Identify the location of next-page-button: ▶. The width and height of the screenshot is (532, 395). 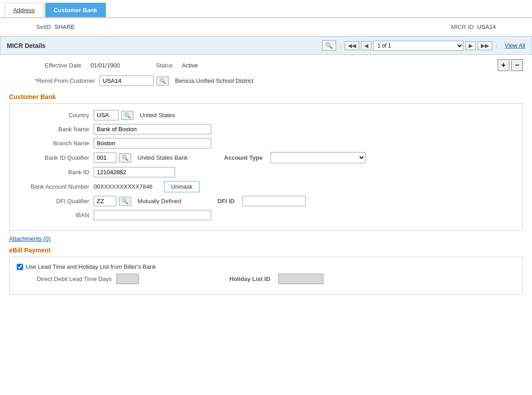
(470, 46).